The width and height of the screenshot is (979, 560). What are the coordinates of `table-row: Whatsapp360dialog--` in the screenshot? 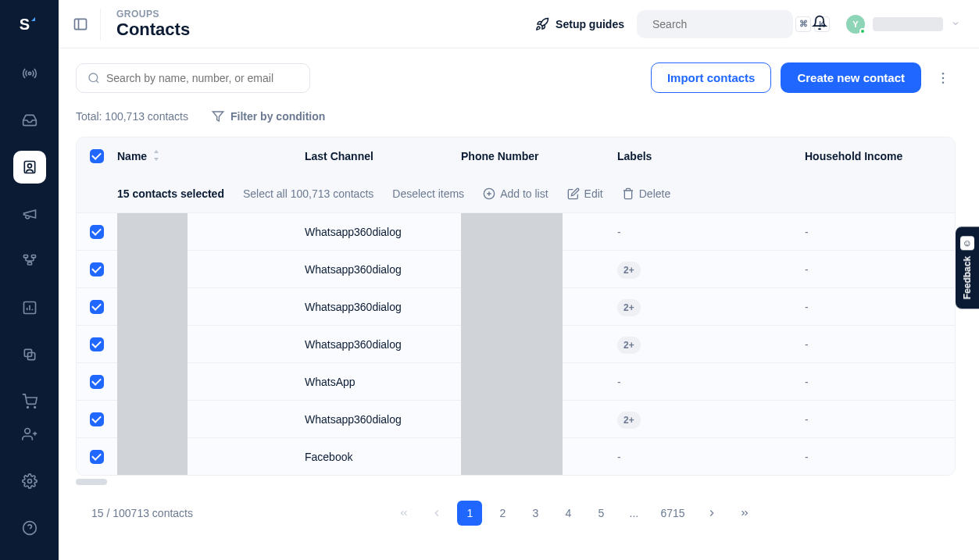 It's located at (516, 231).